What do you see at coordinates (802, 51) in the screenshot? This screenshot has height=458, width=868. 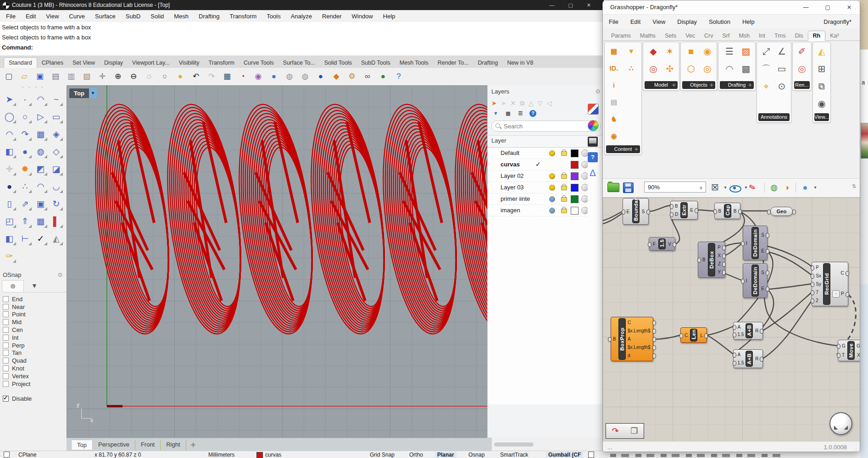 I see `ribbon-icon: ✐` at bounding box center [802, 51].